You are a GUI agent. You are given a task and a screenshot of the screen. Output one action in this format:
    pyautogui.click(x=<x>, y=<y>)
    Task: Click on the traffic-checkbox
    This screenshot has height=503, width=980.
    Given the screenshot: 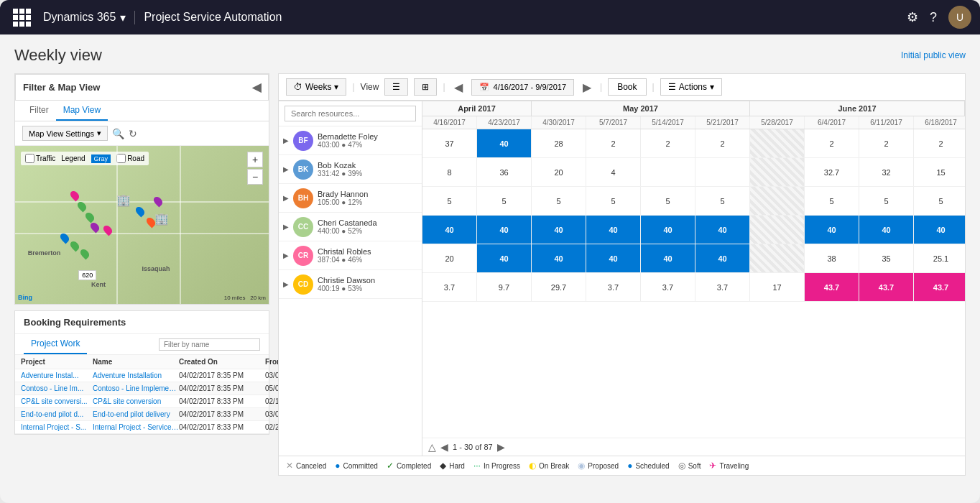 What is the action you would take?
    pyautogui.click(x=30, y=158)
    